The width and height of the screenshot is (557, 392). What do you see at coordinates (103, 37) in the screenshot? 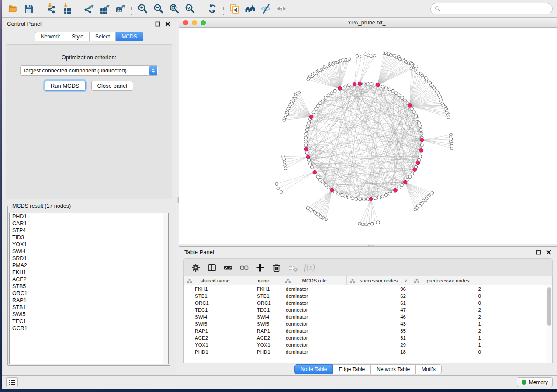
I see `tab-select: Select` at bounding box center [103, 37].